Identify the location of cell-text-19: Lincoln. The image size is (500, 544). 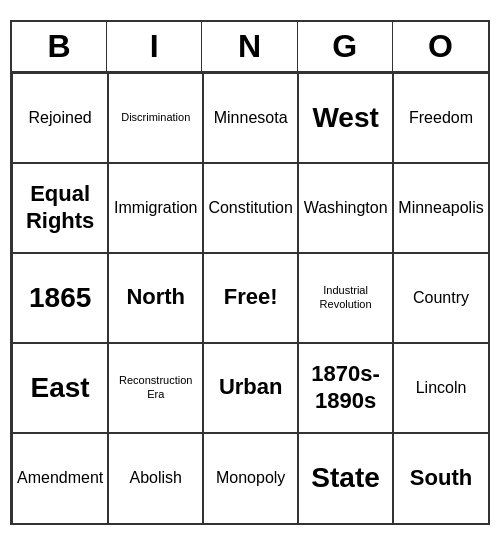
(442, 388).